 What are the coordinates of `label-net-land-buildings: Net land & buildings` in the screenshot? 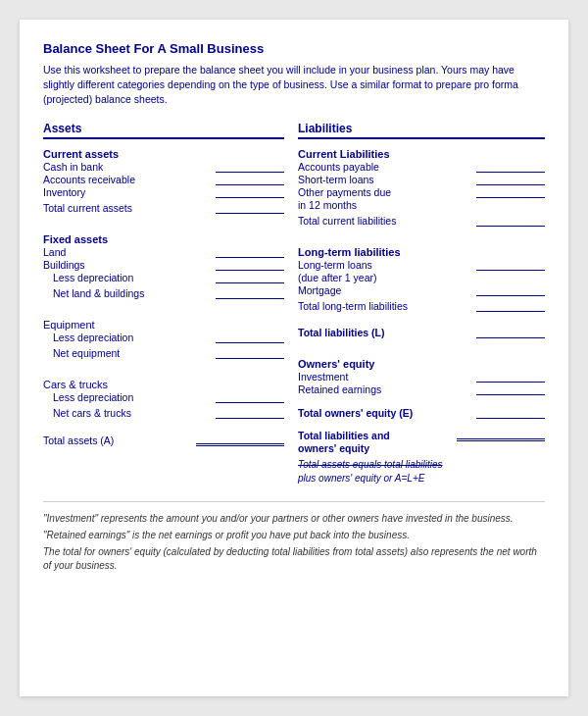 It's located at (127, 293).